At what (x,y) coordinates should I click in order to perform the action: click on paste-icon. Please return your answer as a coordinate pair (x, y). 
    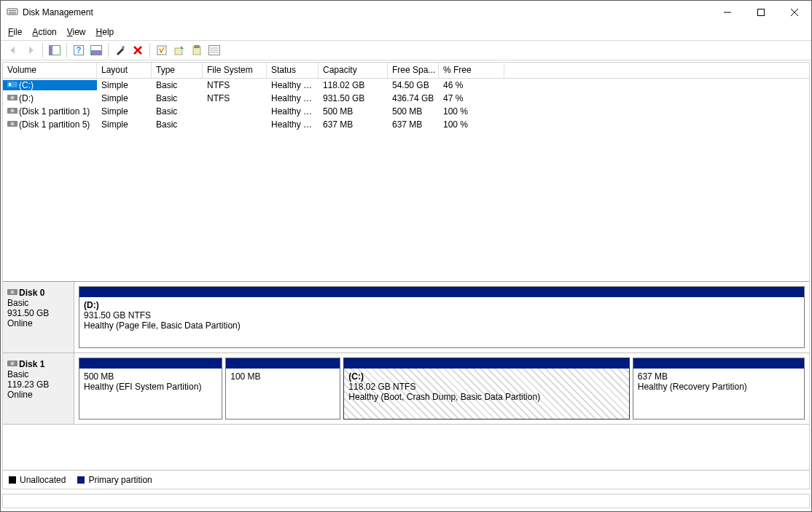
    Looking at the image, I should click on (197, 50).